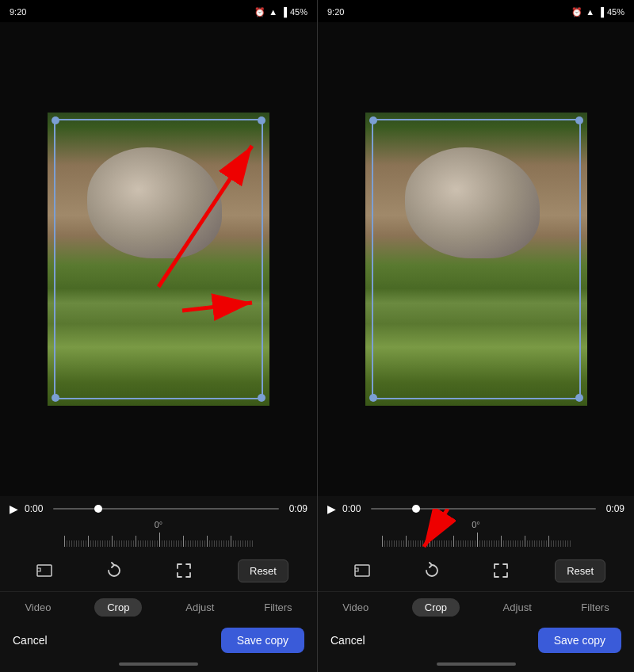 This screenshot has height=672, width=634. I want to click on home-indicator-right, so click(476, 664).